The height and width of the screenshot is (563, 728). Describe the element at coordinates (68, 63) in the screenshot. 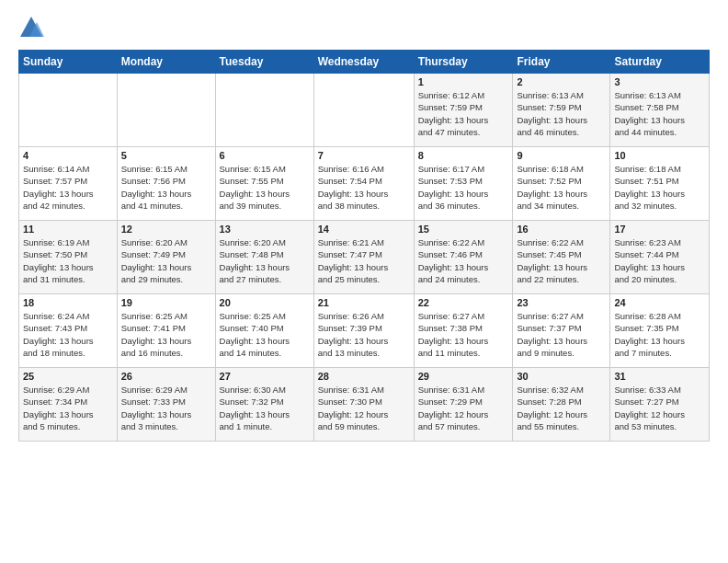

I see `weekday-sunday: Sunday` at that location.